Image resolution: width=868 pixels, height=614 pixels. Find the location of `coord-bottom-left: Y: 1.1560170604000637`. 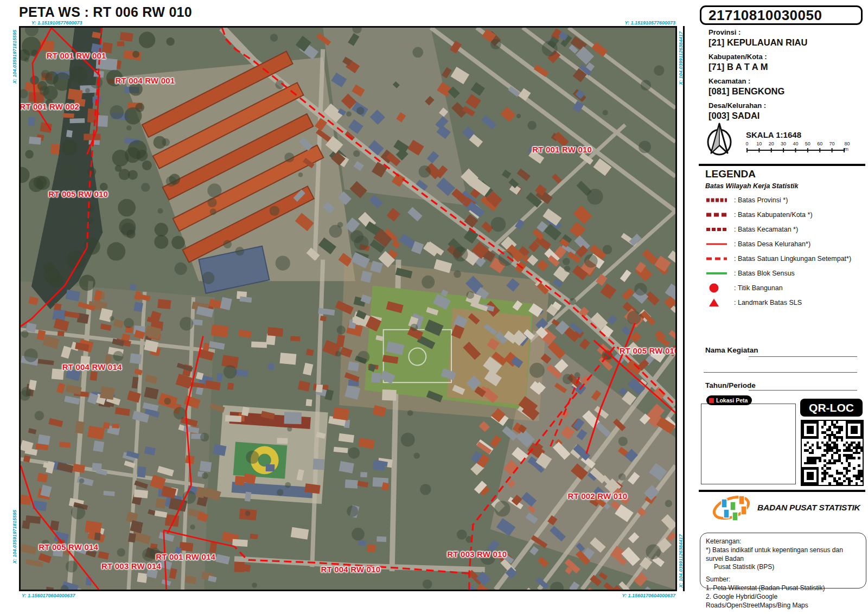

coord-bottom-left: Y: 1.1560170604000637 is located at coordinates (49, 596).